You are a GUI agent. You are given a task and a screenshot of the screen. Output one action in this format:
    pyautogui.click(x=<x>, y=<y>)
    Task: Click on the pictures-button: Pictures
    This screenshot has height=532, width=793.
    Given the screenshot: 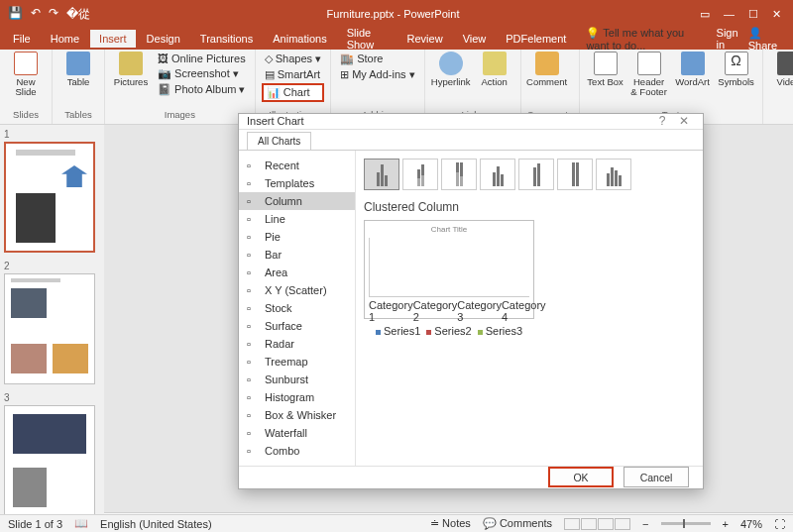 What is the action you would take?
    pyautogui.click(x=131, y=69)
    